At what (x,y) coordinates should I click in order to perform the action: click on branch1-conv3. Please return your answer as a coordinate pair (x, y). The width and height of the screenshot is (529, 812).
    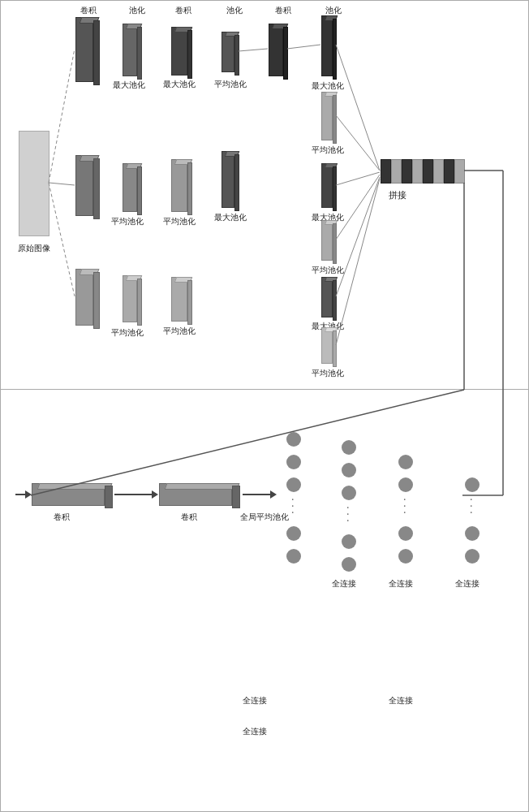
    Looking at the image, I should click on (276, 50).